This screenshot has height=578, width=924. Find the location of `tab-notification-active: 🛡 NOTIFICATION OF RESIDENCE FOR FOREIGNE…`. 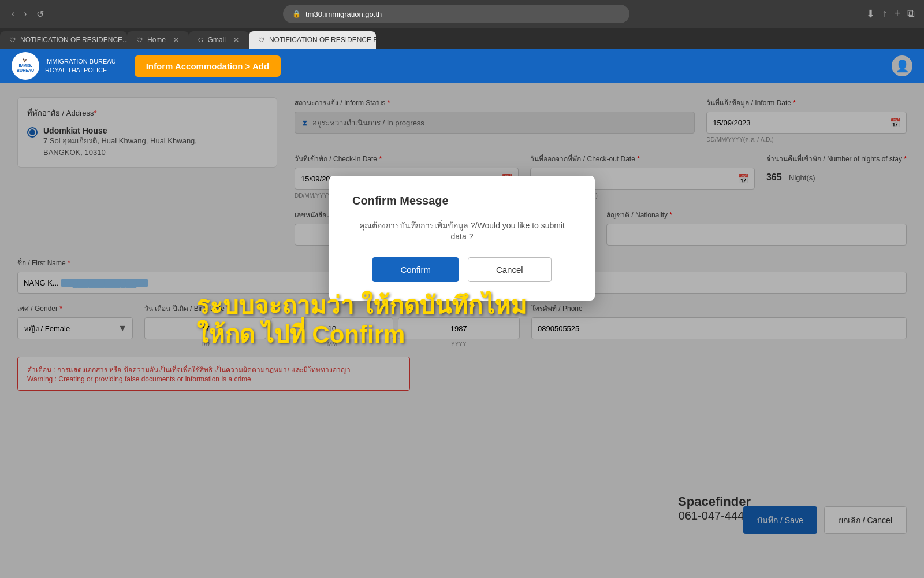

tab-notification-active: 🛡 NOTIFICATION OF RESIDENCE FOR FOREIGNE… is located at coordinates (312, 40).